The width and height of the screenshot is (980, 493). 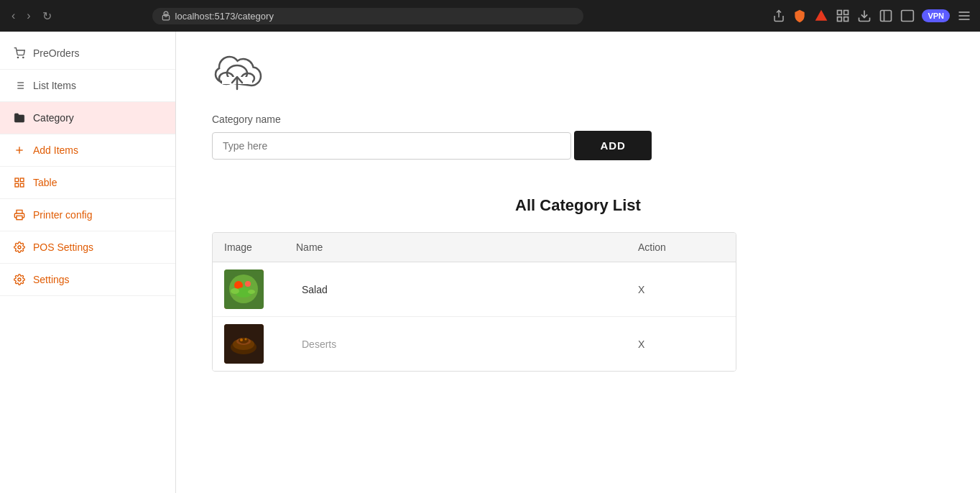 I want to click on nav-forward-button: ›, so click(x=29, y=16).